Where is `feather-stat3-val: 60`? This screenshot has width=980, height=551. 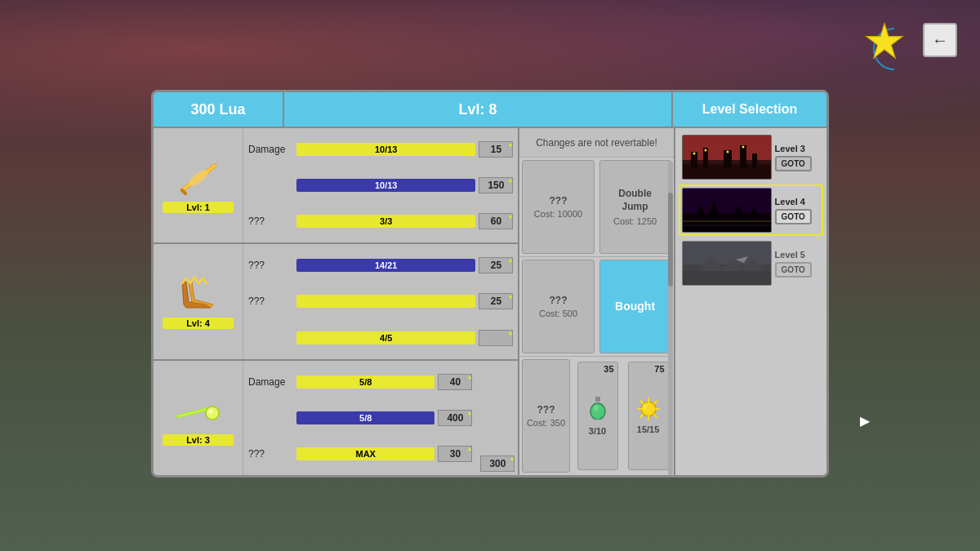
feather-stat3-val: 60 is located at coordinates (496, 221).